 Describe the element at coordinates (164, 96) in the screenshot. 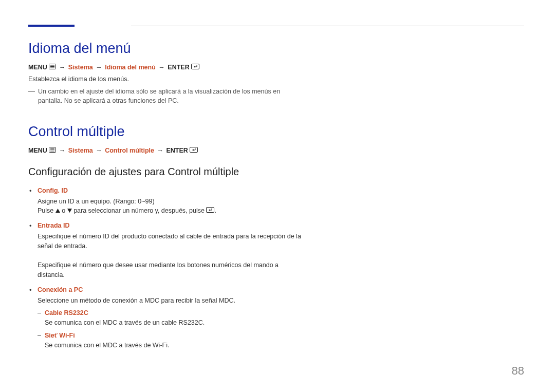

I see `section1-note: ― Un cambio en el ajuste del idioma sólo…` at that location.